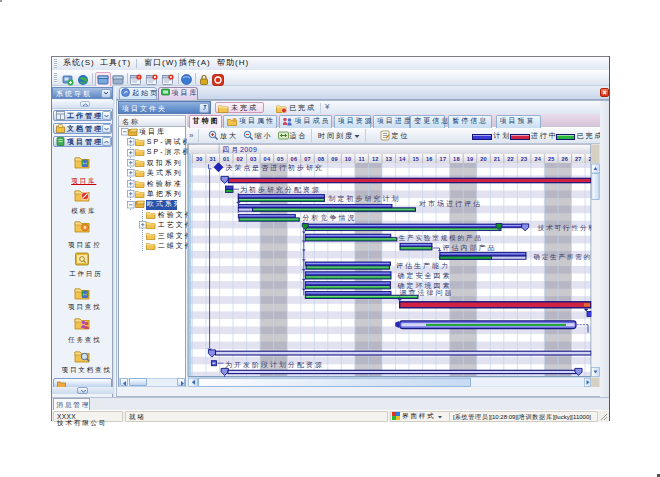 Image resolution: width=660 pixels, height=477 pixels. What do you see at coordinates (364, 199) in the screenshot?
I see `svg-text: 制定初步研究计划` at bounding box center [364, 199].